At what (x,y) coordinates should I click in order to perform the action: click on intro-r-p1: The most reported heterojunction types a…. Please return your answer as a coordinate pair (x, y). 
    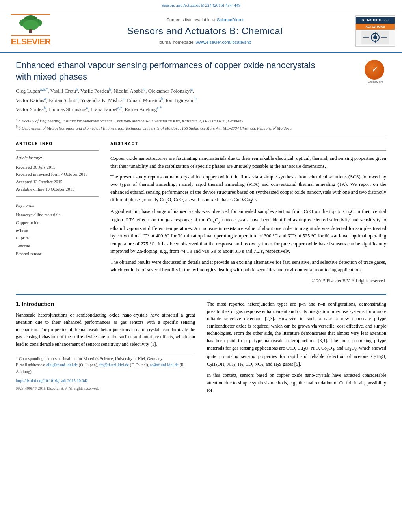
    Looking at the image, I should click on (296, 335).